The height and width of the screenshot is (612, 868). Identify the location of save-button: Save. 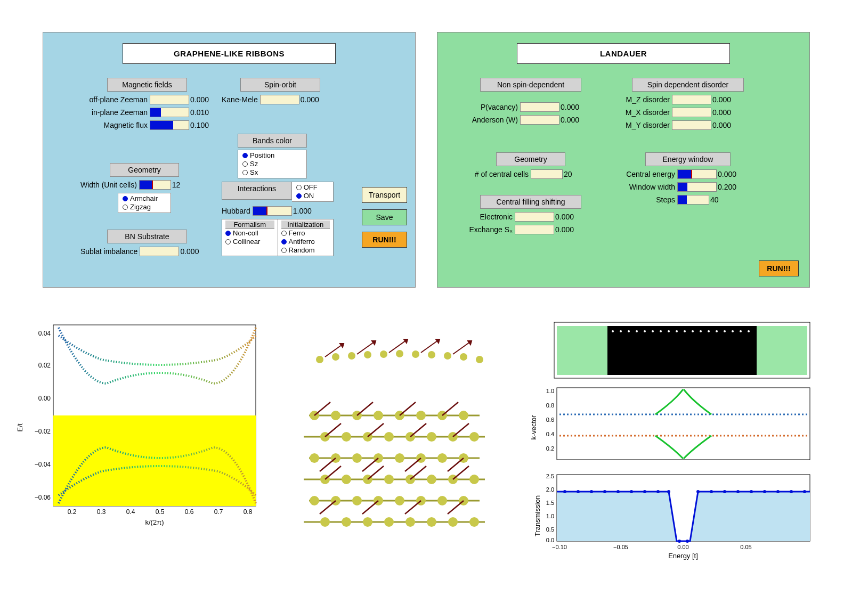
(385, 217).